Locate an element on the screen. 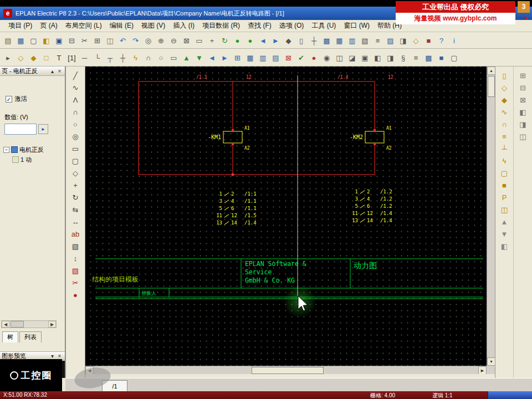 The image size is (532, 399). next-page-icon: ► is located at coordinates (276, 40).